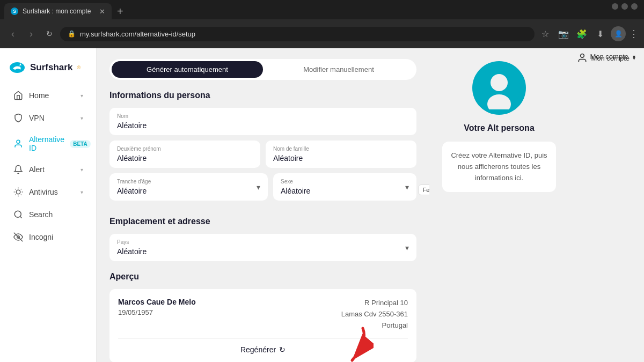 This screenshot has height=362, width=644. Describe the element at coordinates (345, 187) in the screenshot. I see `sexe-field: Sexe Aléatoire ▾` at that location.